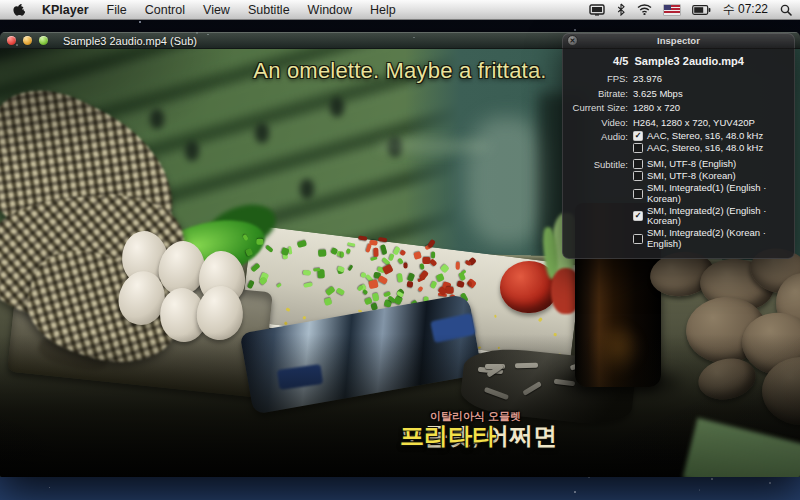 The height and width of the screenshot is (500, 800). Describe the element at coordinates (678, 41) in the screenshot. I see `inspector-titlebar: Inspector` at that location.